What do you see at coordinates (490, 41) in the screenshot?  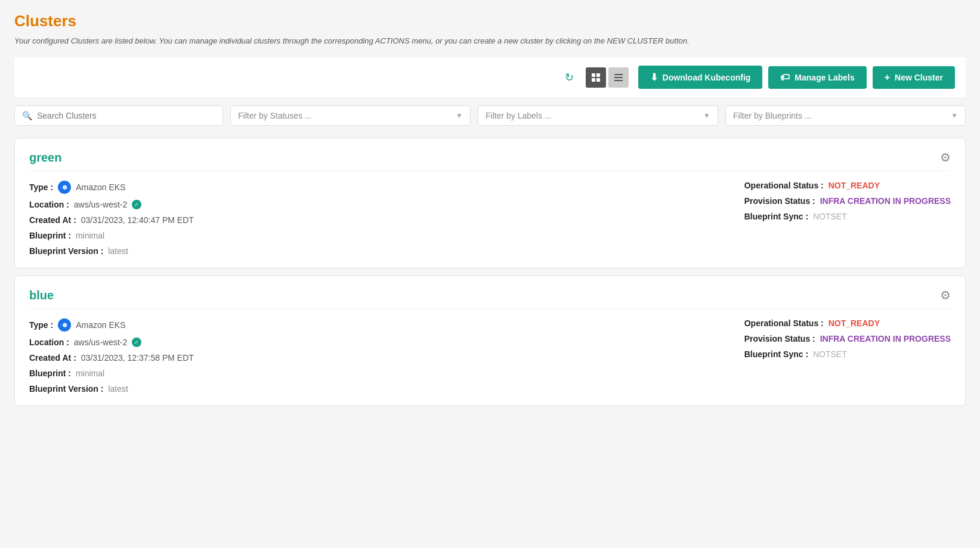 I see `page-description: Your configured Clusters are listed belo…` at bounding box center [490, 41].